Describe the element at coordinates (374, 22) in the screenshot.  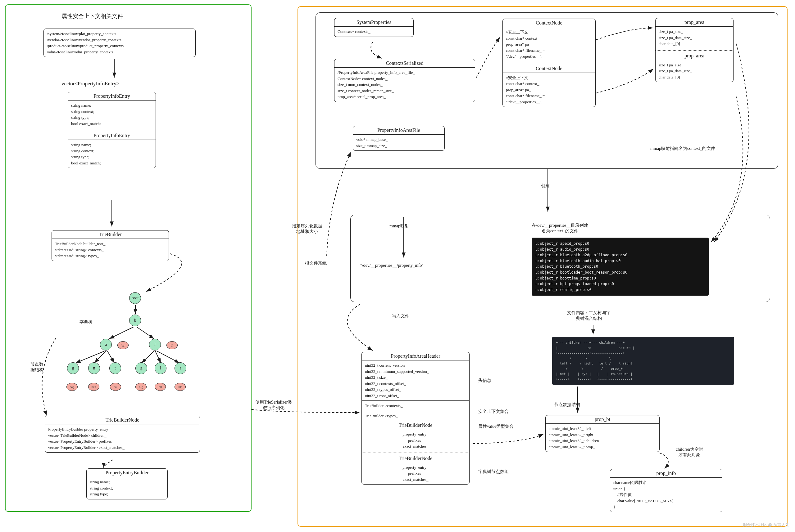
I see `sp-title: SystemProperties` at that location.